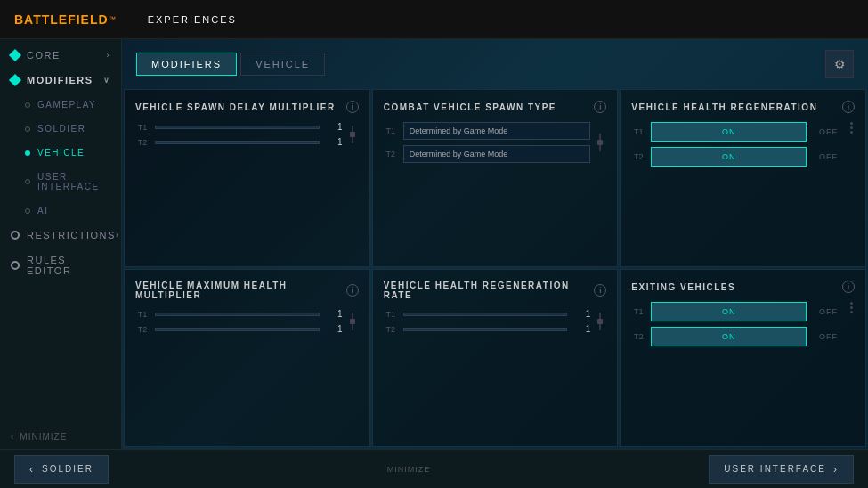 Image resolution: width=868 pixels, height=488 pixels. I want to click on toggle-off-t2: OFF, so click(828, 157).